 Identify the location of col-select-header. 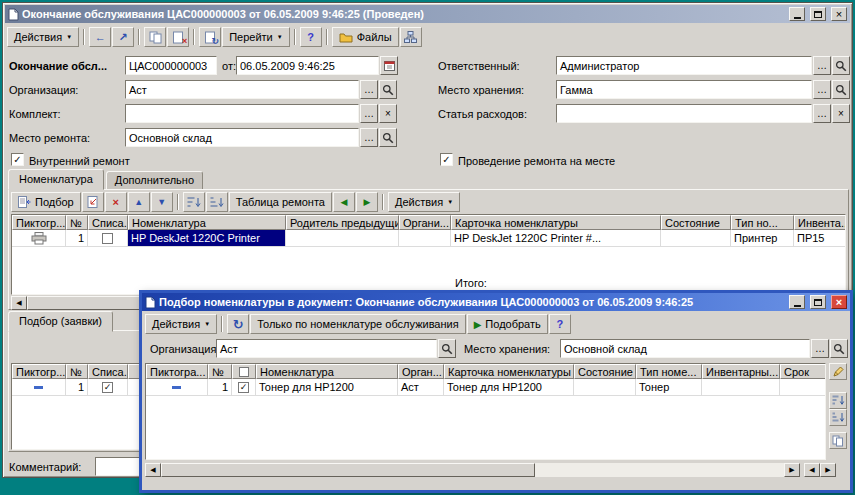
(244, 372).